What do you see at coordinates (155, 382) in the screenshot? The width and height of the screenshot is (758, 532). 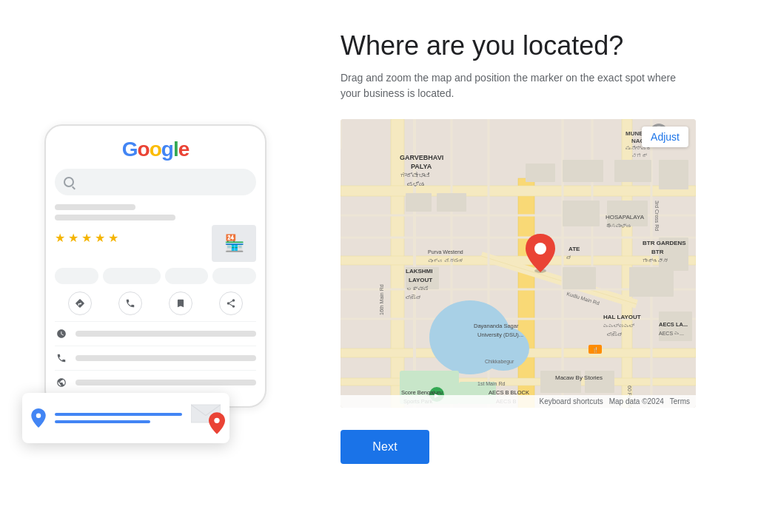 I see `list-item-website` at bounding box center [155, 382].